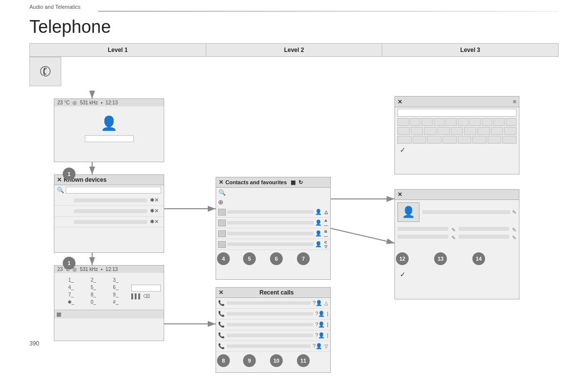 The width and height of the screenshot is (588, 392). I want to click on l3-mid-box: ✕ 👤 ✎ ✎ ✎, so click(457, 244).